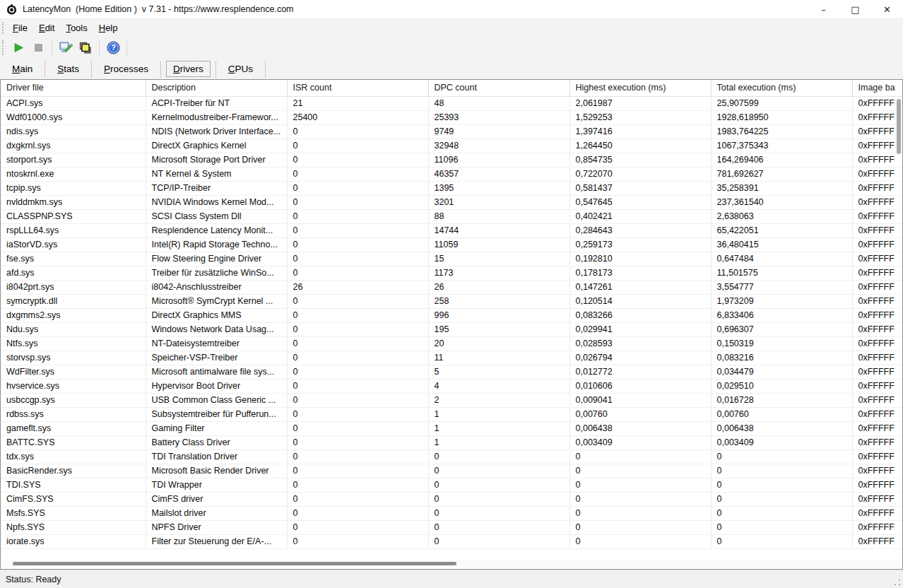  What do you see at coordinates (499, 343) in the screenshot?
I see `cell-dpc-count: 20` at bounding box center [499, 343].